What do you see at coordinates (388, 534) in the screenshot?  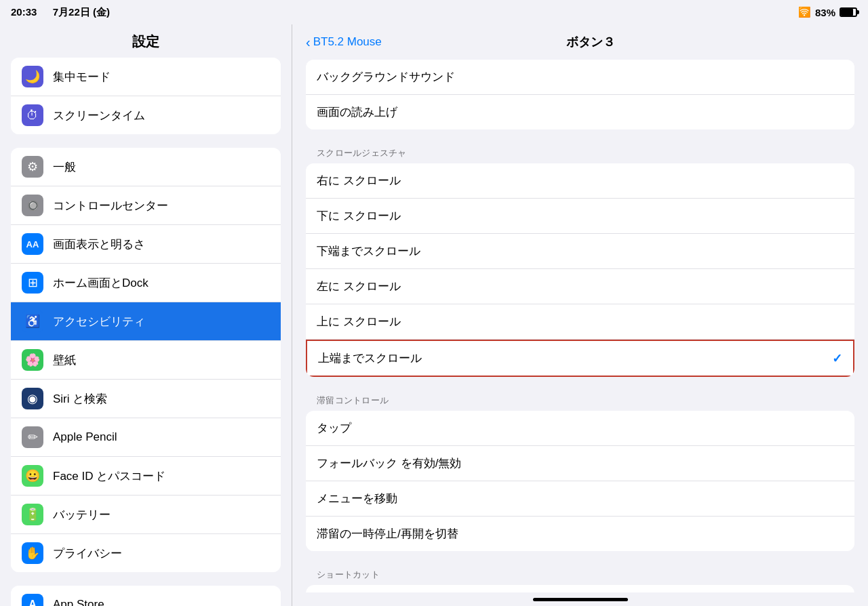 I see `toggle-dwell-label: 滞留の一時停止/再開を切替` at bounding box center [388, 534].